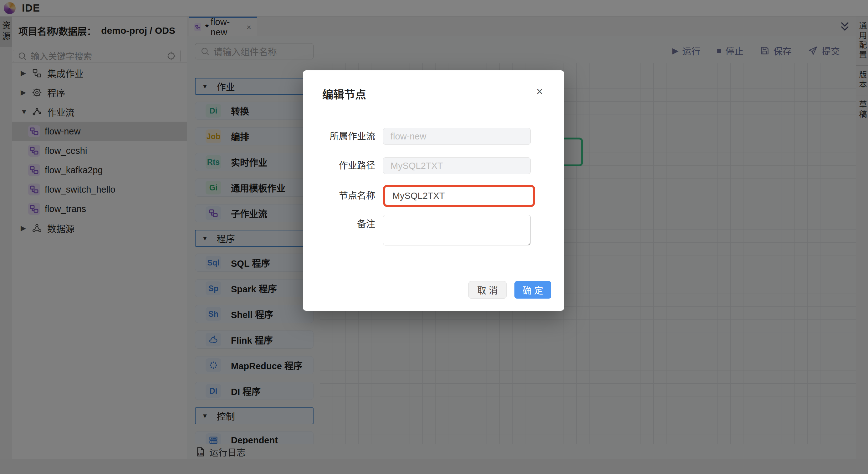 This screenshot has height=474, width=868. Describe the element at coordinates (343, 136) in the screenshot. I see `field-label-flow: 所属作业流` at that location.